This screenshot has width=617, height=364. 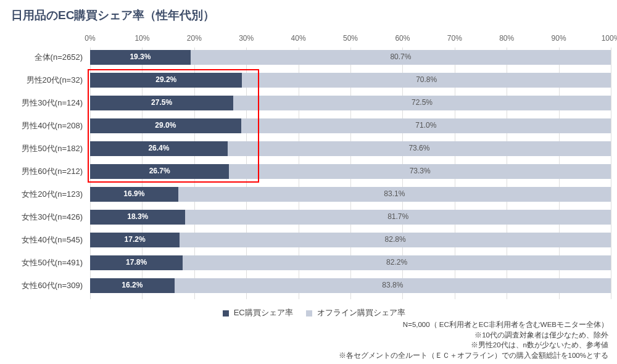 What do you see at coordinates (159, 171) in the screenshot?
I see `value-ec: 26.7%` at bounding box center [159, 171].